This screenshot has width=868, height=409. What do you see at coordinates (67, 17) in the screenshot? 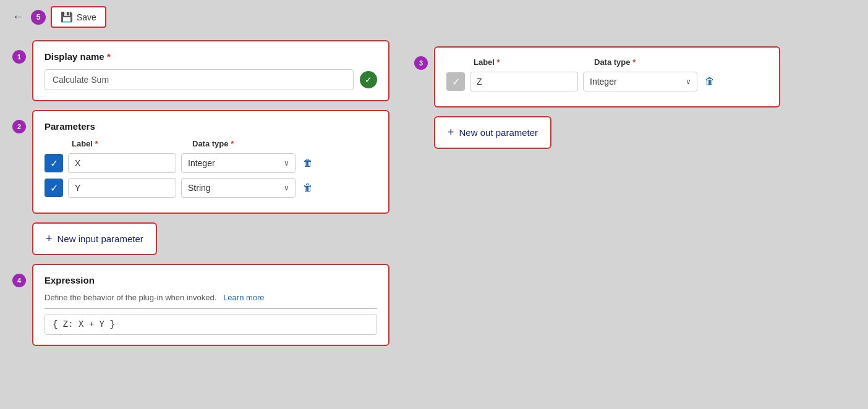
I see `save-icon: 💾` at bounding box center [67, 17].